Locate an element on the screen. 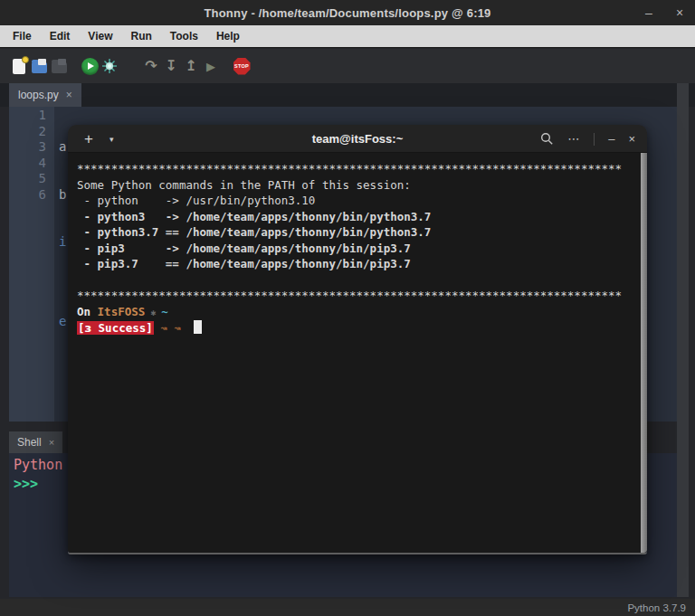 Image resolution: width=695 pixels, height=616 pixels. run-icon is located at coordinates (90, 67).